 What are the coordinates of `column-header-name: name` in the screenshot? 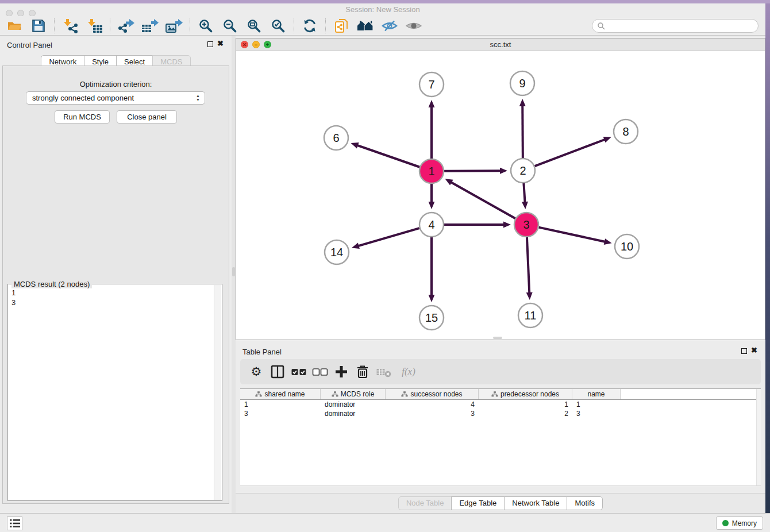 It's located at (596, 394).